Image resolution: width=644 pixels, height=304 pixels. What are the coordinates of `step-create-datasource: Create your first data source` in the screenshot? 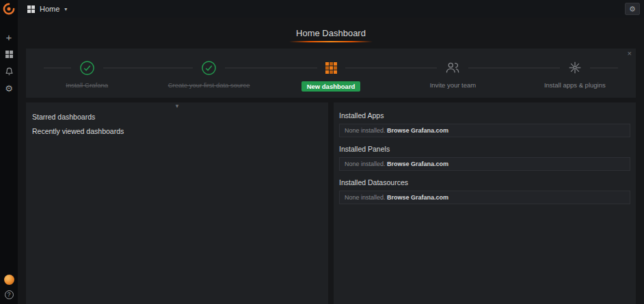 It's located at (209, 77).